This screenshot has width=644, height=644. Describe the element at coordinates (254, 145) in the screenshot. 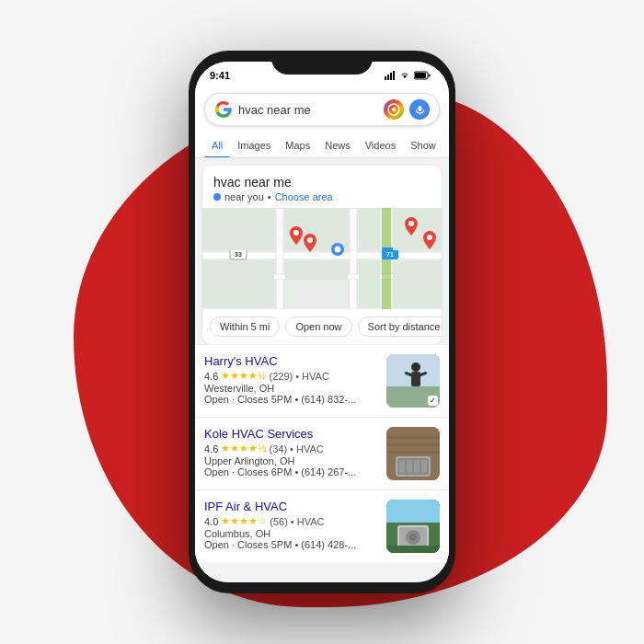

I see `tab-images: Images` at that location.